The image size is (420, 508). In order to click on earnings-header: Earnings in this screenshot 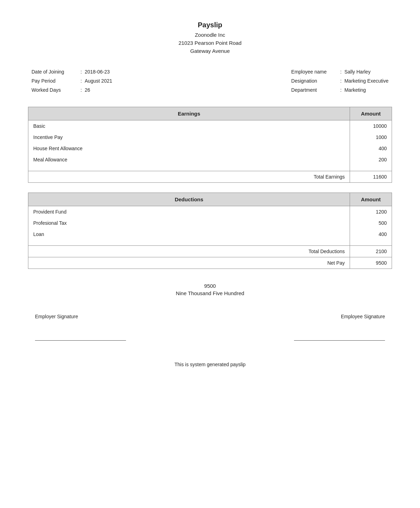, I will do `click(189, 114)`.